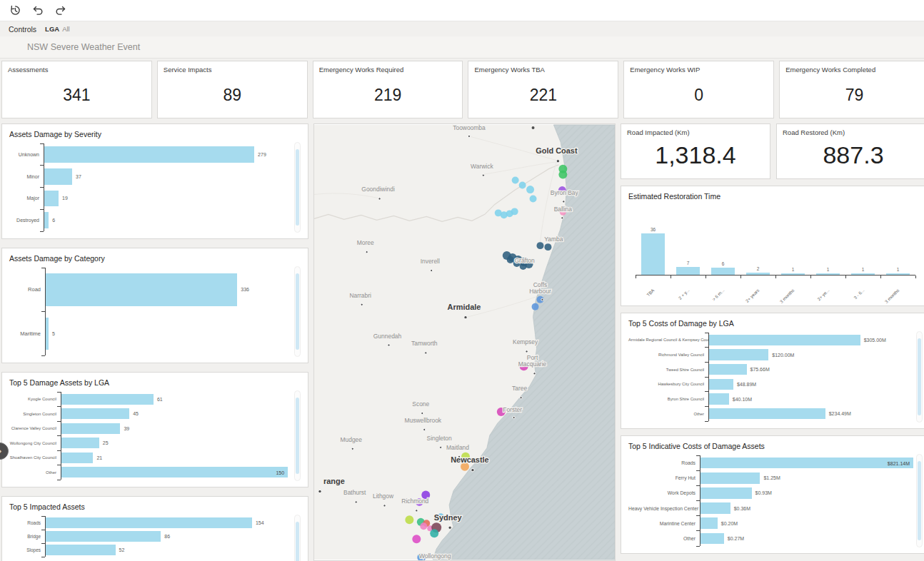 The height and width of the screenshot is (561, 924). Describe the element at coordinates (79, 177) in the screenshot. I see `data-label: 37` at that location.